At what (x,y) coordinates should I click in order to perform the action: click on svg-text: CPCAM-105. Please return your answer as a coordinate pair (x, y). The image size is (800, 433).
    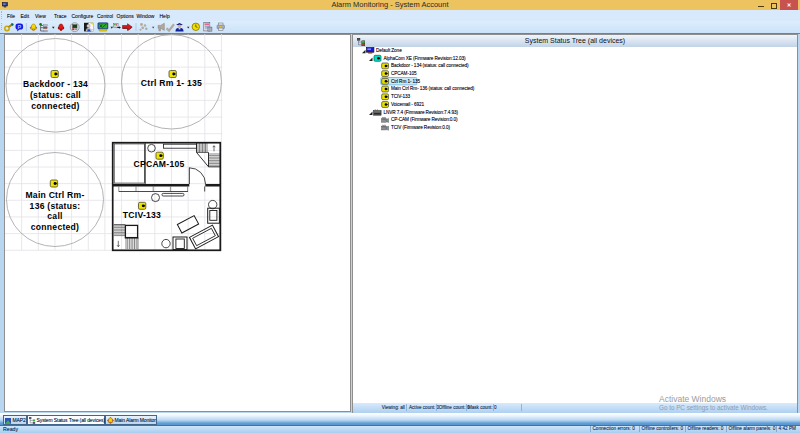
    Looking at the image, I should click on (160, 164).